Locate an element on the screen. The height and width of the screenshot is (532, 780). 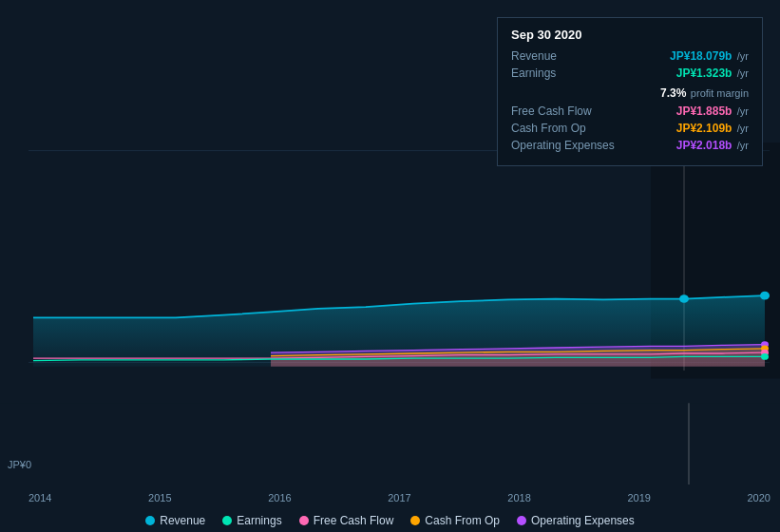
tooltip-row-revenue: Revenue JP¥18.079b /yr is located at coordinates (630, 56).